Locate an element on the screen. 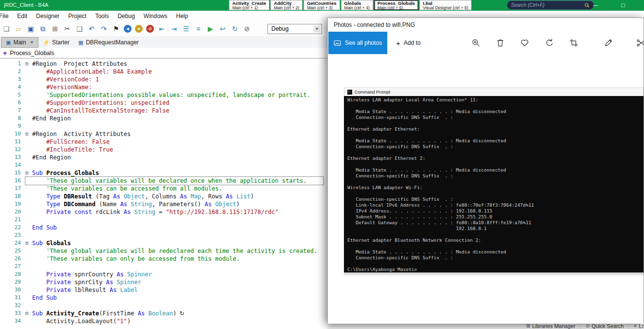 Image resolution: width=644 pixels, height=329 pixels. favorite-icon is located at coordinates (525, 43).